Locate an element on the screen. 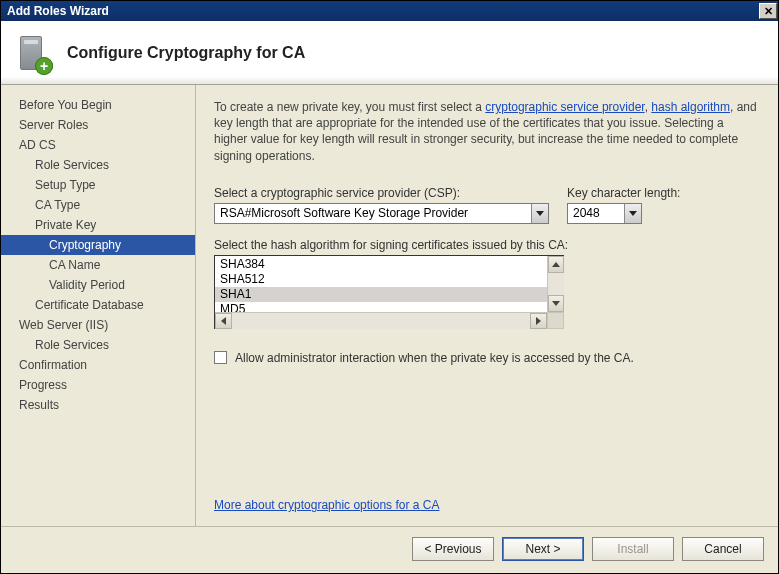 This screenshot has height=574, width=779. provider-row: Select a cryptographic service provider … is located at coordinates (487, 205).